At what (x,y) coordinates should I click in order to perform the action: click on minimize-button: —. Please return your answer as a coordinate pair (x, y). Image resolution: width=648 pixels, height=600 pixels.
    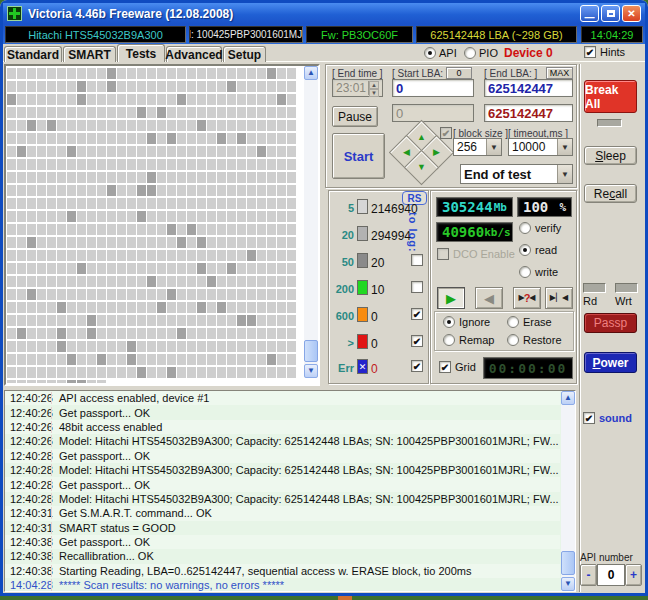
    Looking at the image, I should click on (590, 14).